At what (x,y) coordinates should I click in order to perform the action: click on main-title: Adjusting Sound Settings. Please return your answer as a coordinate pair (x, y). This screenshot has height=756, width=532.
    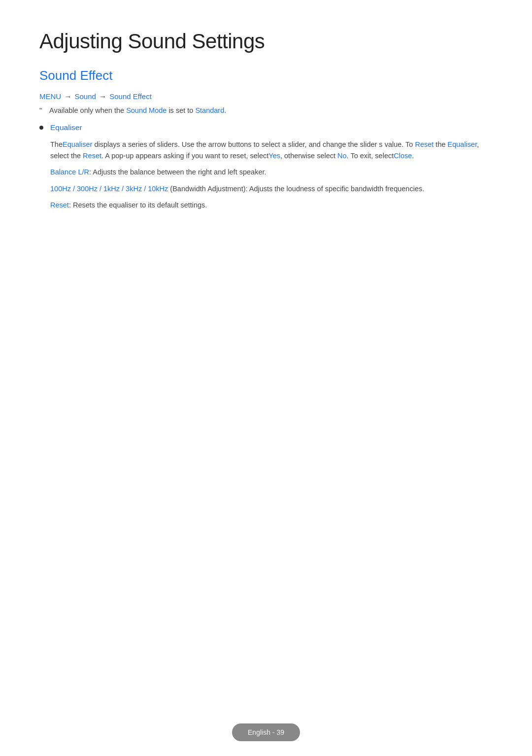
    Looking at the image, I should click on (266, 41).